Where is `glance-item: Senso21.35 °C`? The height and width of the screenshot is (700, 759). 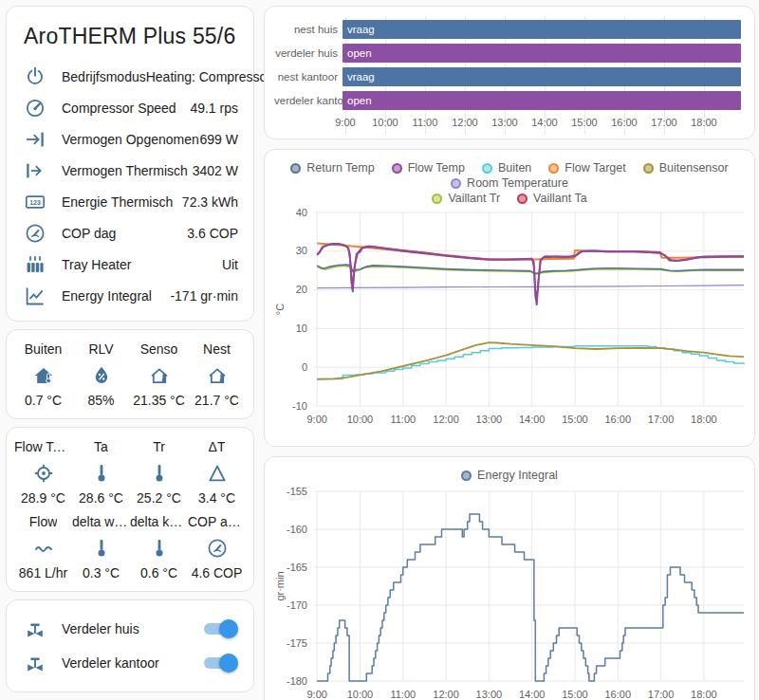 glance-item: Senso21.35 °C is located at coordinates (159, 376).